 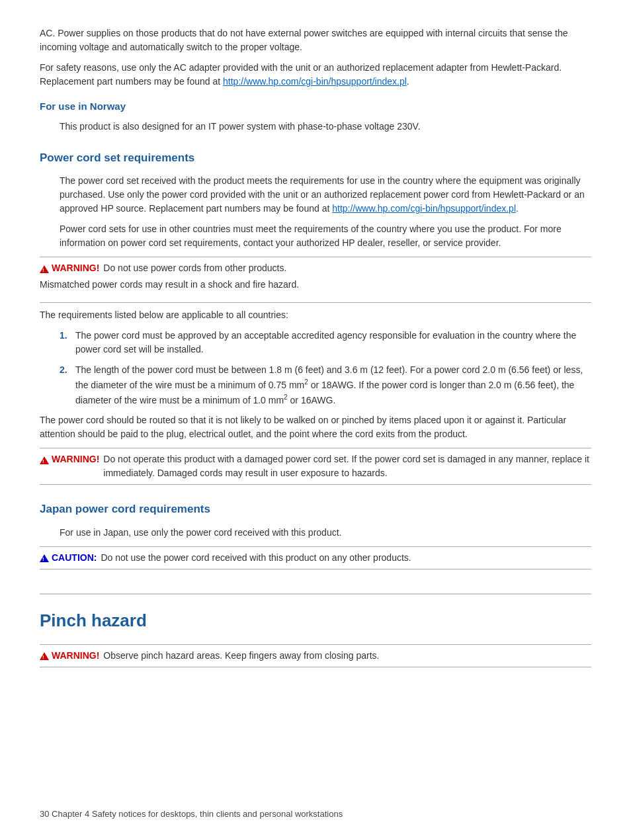 I want to click on power-cord-heading: Power cord set requirements, so click(x=316, y=158).